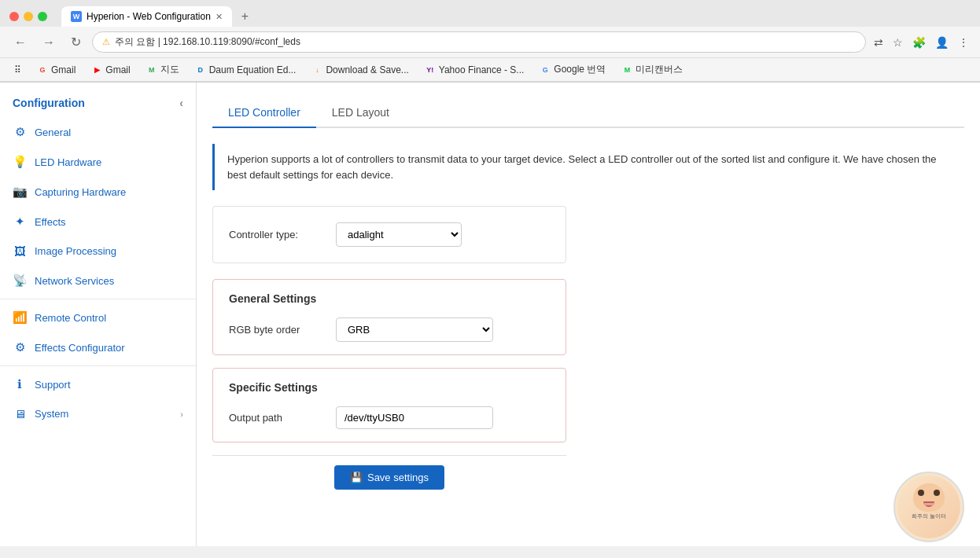  I want to click on menu-icon: ⋮, so click(963, 42).